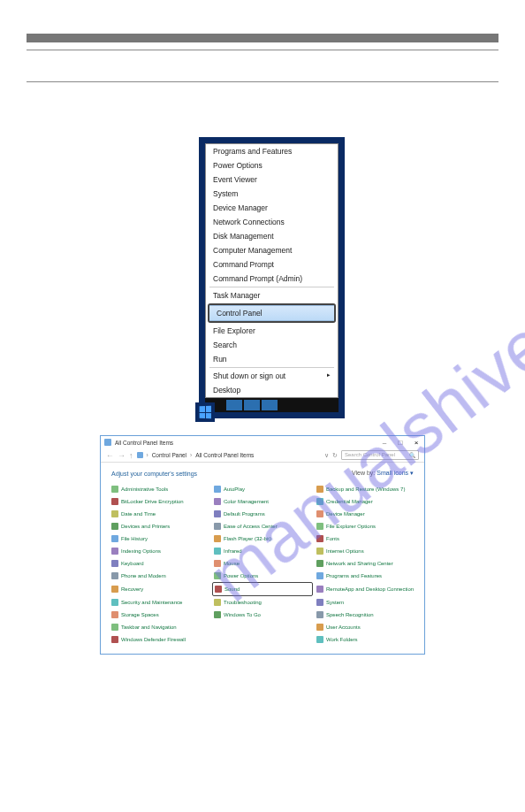 The height and width of the screenshot is (812, 525). I want to click on winx-item: Disk Management, so click(272, 236).